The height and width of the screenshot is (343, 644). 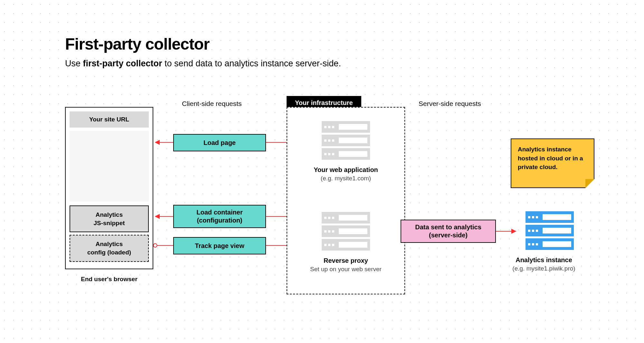 I want to click on webapp-sub: (e.g. mysite1.com), so click(x=346, y=178).